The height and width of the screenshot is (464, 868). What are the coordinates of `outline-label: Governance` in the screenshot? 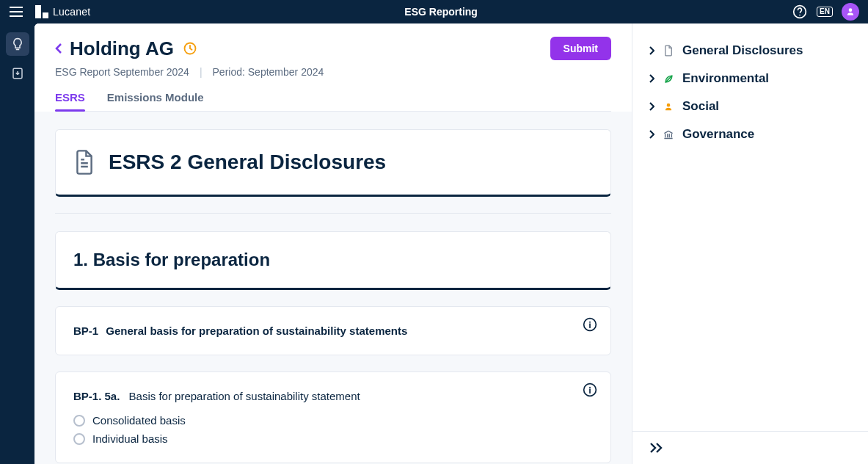 It's located at (718, 134).